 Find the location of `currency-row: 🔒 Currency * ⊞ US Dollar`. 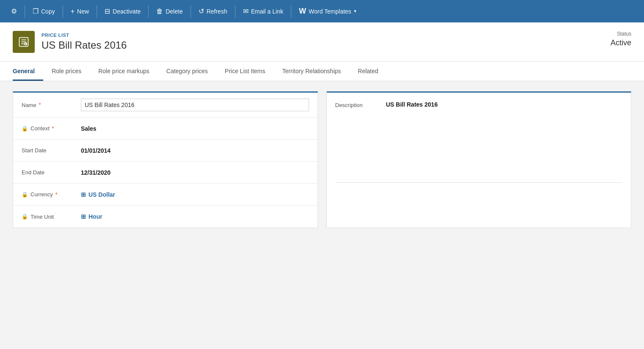

currency-row: 🔒 Currency * ⊞ US Dollar is located at coordinates (165, 195).